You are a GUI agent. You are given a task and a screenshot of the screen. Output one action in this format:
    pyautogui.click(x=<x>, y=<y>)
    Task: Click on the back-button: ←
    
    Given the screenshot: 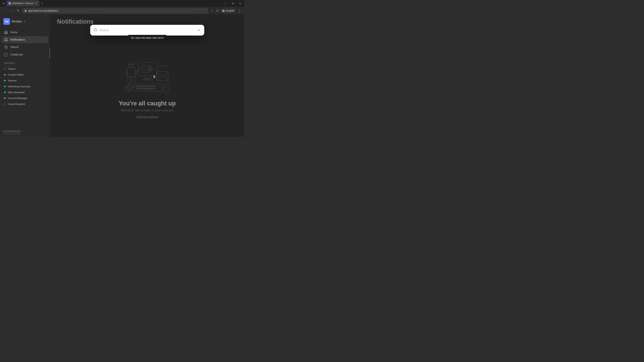 What is the action you would take?
    pyautogui.click(x=5, y=11)
    